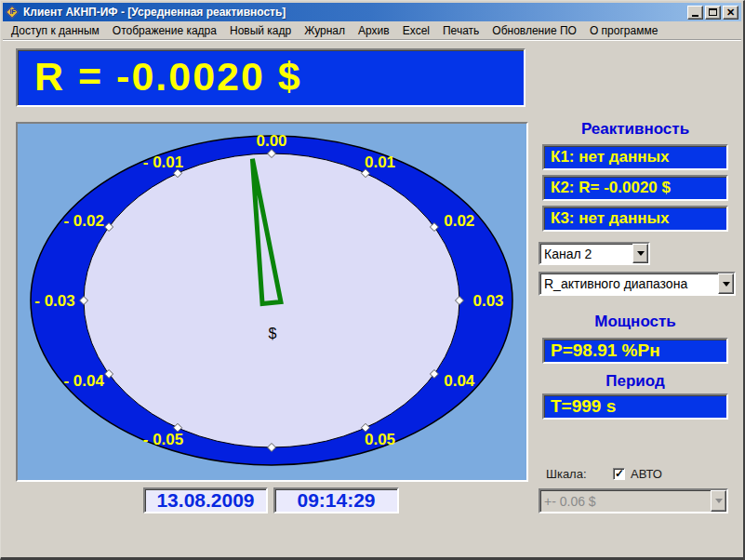 This screenshot has width=745, height=560. Describe the element at coordinates (164, 439) in the screenshot. I see `gauge-tick-label: - 0.05` at that location.